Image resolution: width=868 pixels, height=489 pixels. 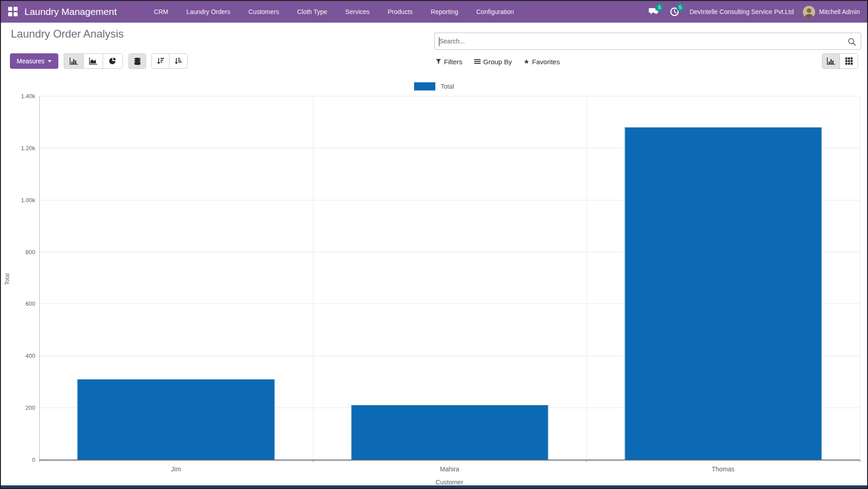 What do you see at coordinates (526, 62) in the screenshot?
I see `star-icon: ★` at bounding box center [526, 62].